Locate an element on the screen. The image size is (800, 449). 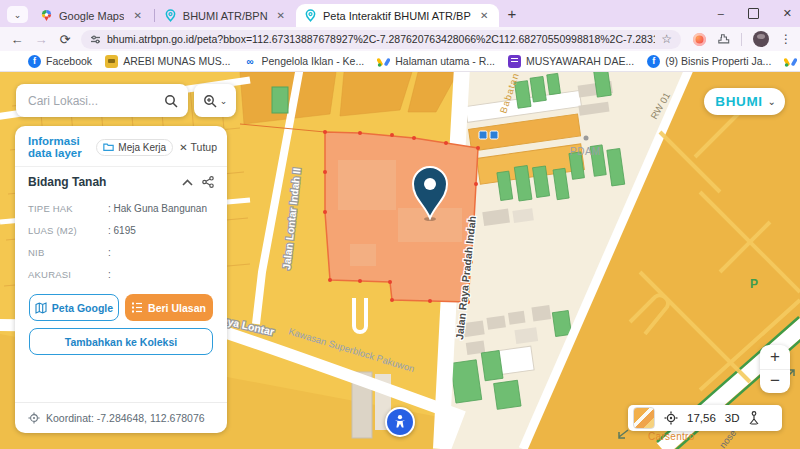
search-input is located at coordinates (92, 101).